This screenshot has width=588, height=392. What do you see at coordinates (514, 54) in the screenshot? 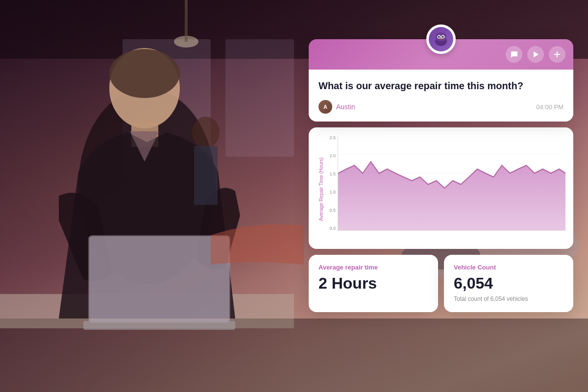
I see `chat-button` at bounding box center [514, 54].